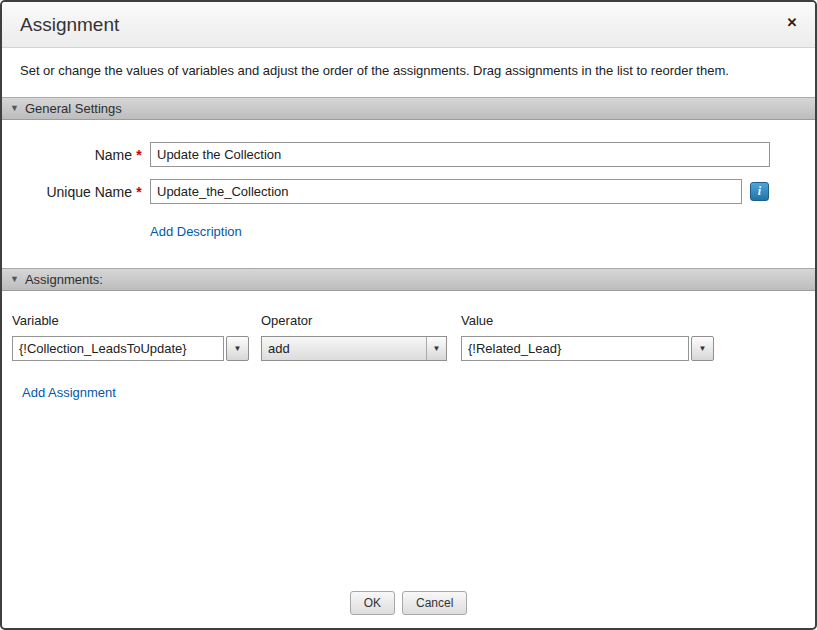 This screenshot has height=630, width=817. Describe the element at coordinates (404, 320) in the screenshot. I see `assignment-column-headers: Variable Operator Value` at that location.